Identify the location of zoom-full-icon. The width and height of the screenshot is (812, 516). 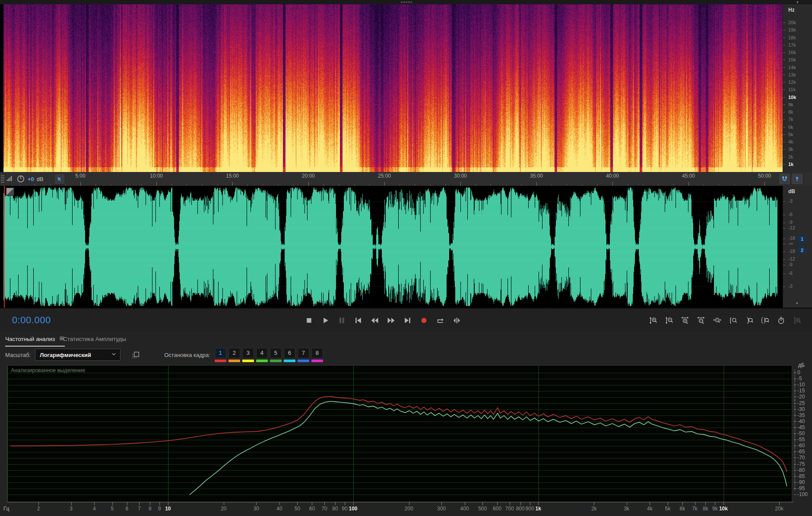
(717, 321).